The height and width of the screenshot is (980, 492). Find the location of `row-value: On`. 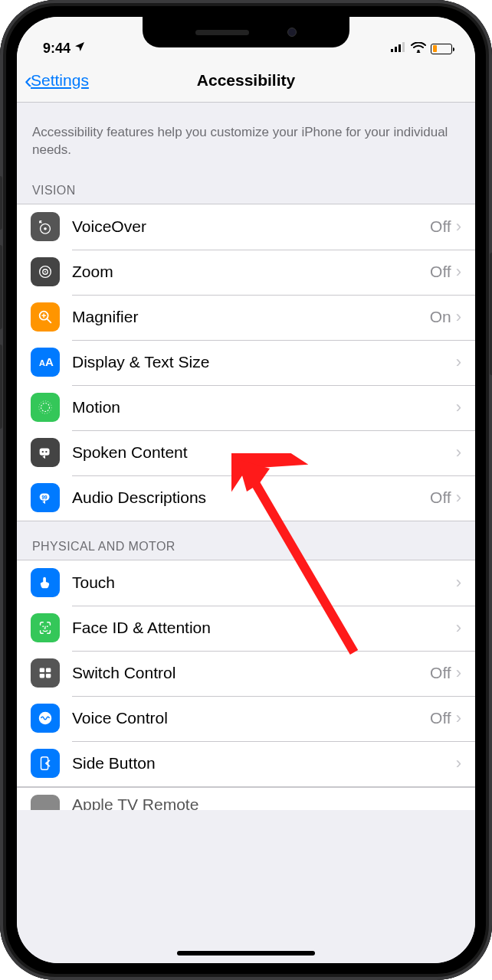

row-value: On is located at coordinates (441, 317).